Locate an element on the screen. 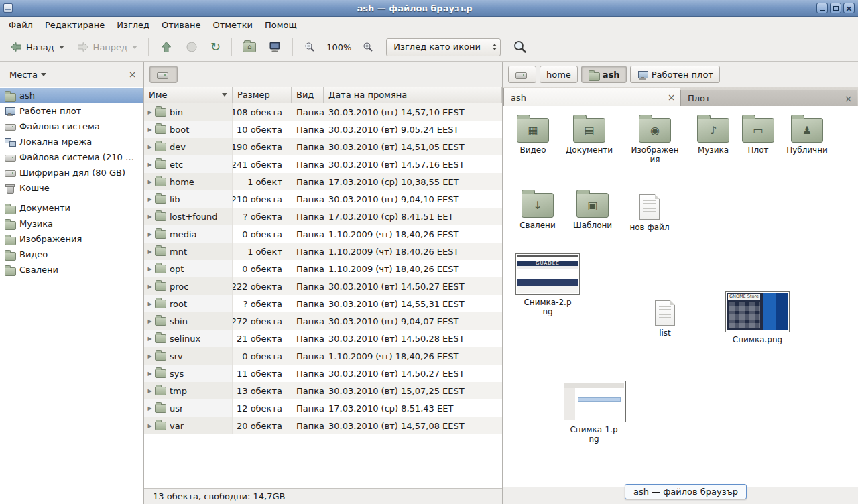 The height and width of the screenshot is (504, 858). sidebar-mode-select: Места is located at coordinates (28, 75).